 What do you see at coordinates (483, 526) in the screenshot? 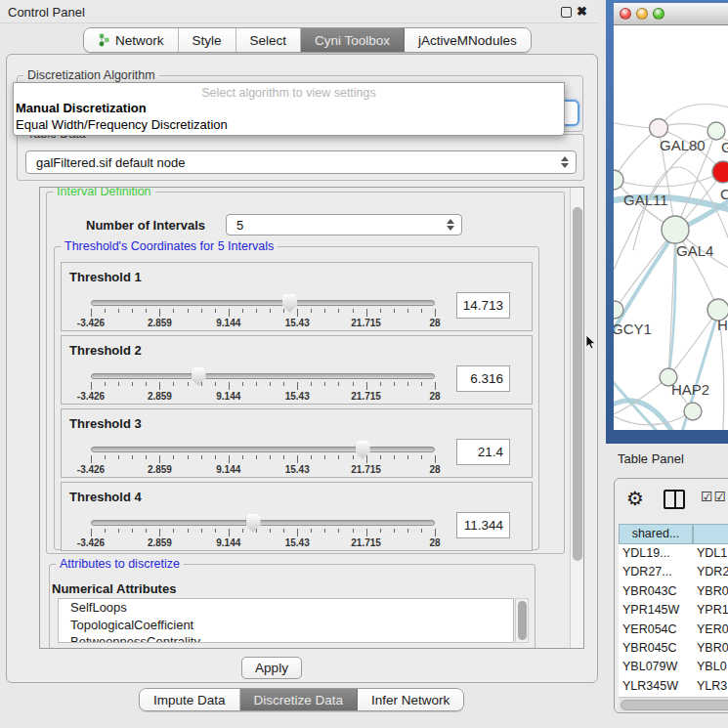
I see `threshold-value-field: 11.344` at bounding box center [483, 526].